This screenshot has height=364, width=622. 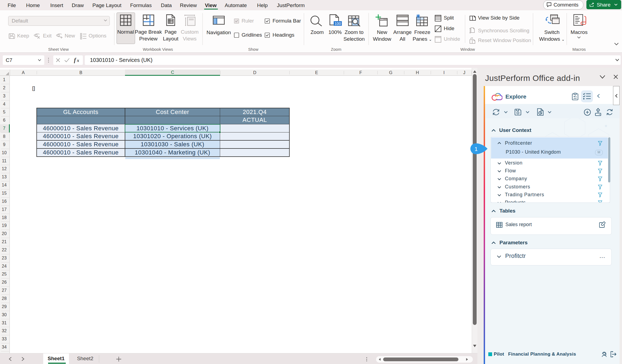 What do you see at coordinates (476, 149) in the screenshot?
I see `svg-text: 1` at bounding box center [476, 149].